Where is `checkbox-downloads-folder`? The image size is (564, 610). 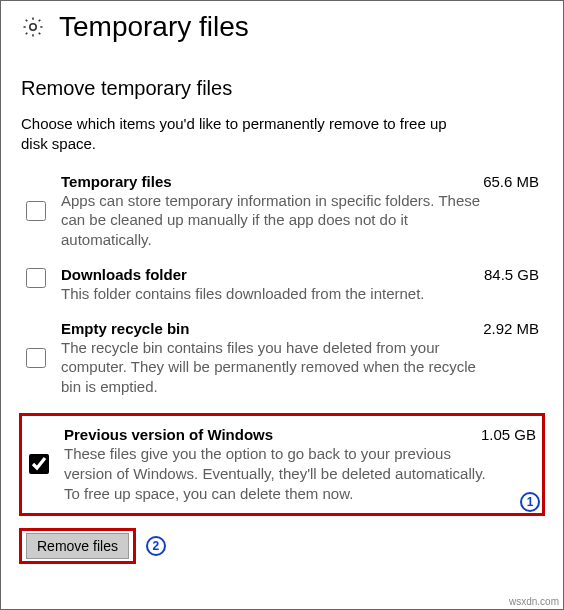 checkbox-downloads-folder is located at coordinates (36, 278).